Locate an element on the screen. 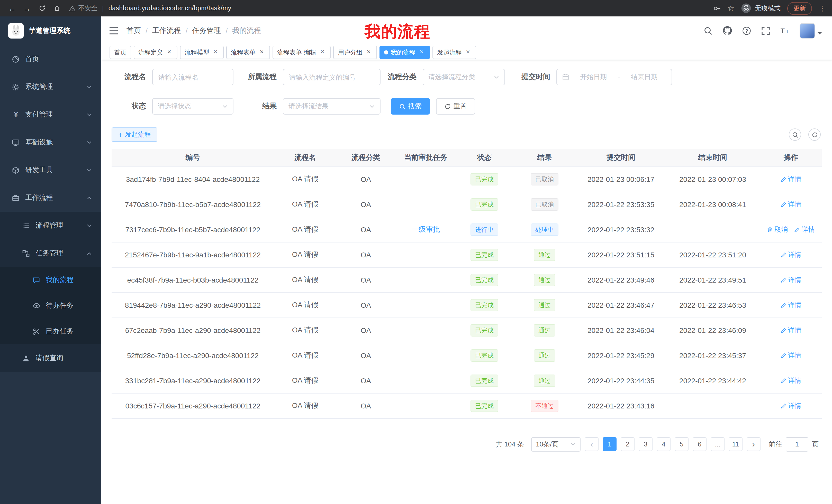 The image size is (832, 504). reset-button: 重置 is located at coordinates (456, 107).